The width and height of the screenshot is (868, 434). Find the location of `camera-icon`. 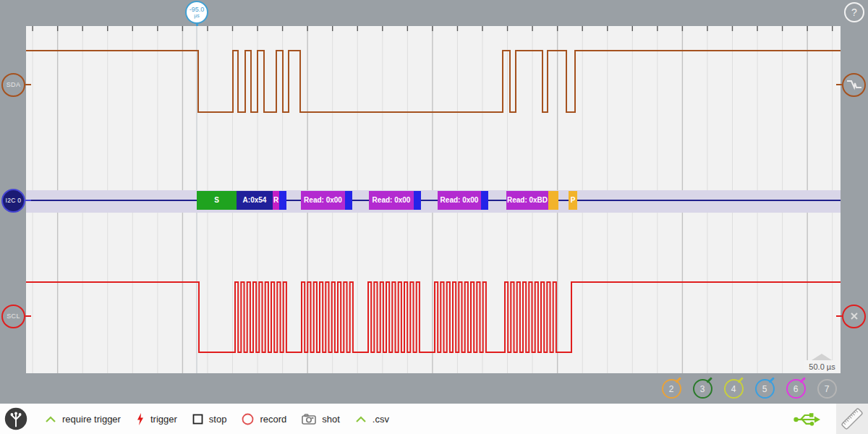

camera-icon is located at coordinates (309, 420).